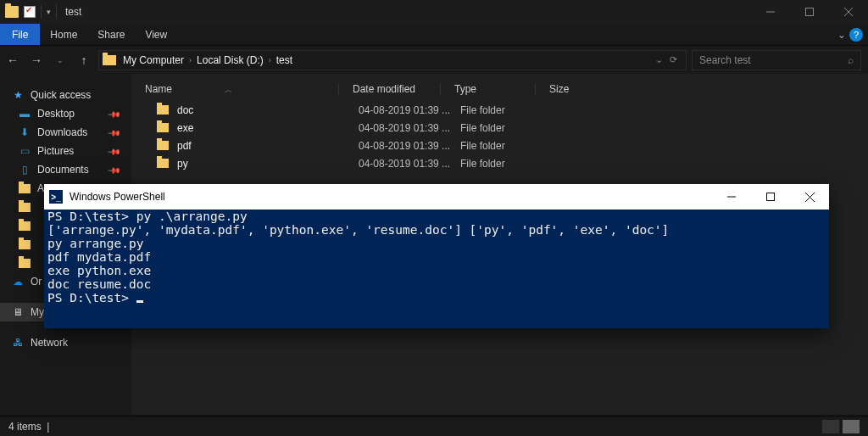  Describe the element at coordinates (231, 60) in the screenshot. I see `breadcrumb: Local Disk (D:)` at that location.